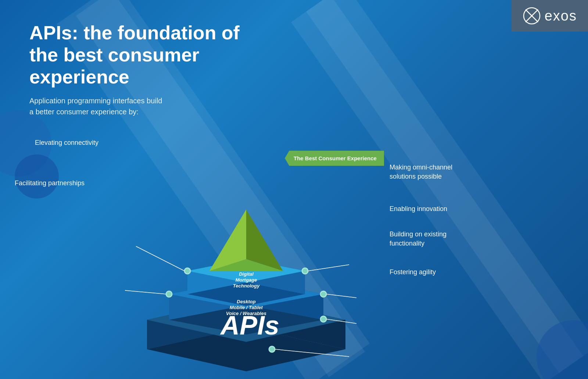 The height and width of the screenshot is (379, 588). Describe the element at coordinates (272, 349) in the screenshot. I see `dot-fostering` at that location.